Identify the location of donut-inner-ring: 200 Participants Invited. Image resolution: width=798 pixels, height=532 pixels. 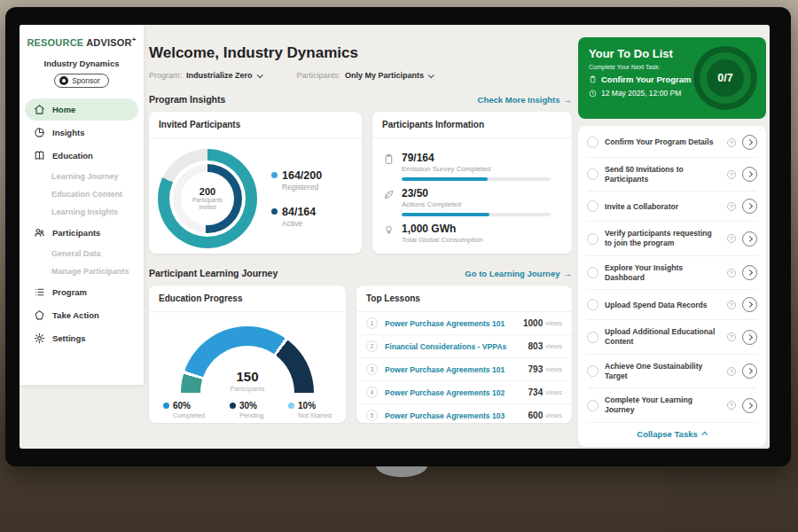
(207, 199).